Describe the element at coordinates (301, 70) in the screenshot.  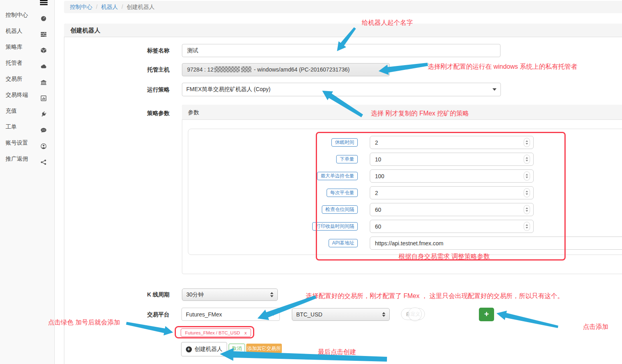
I see `host-value-suffix: - windows/amd64 (PC-201607231736)` at that location.